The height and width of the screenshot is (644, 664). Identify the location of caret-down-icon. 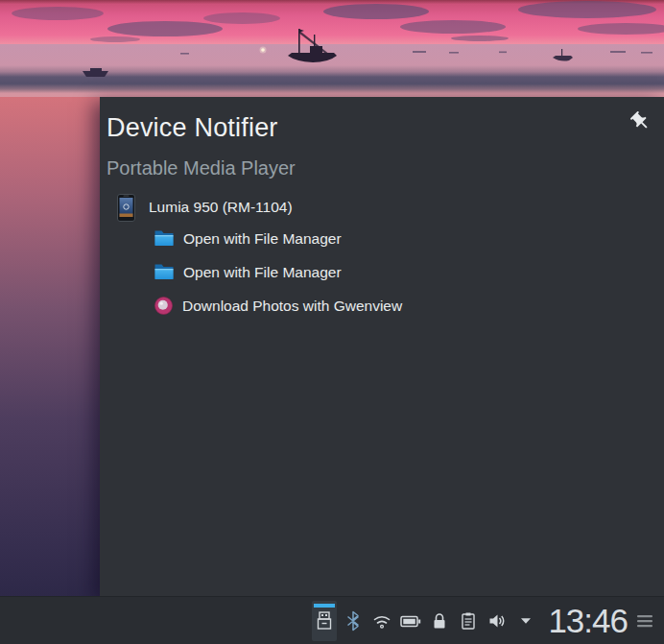
(526, 621).